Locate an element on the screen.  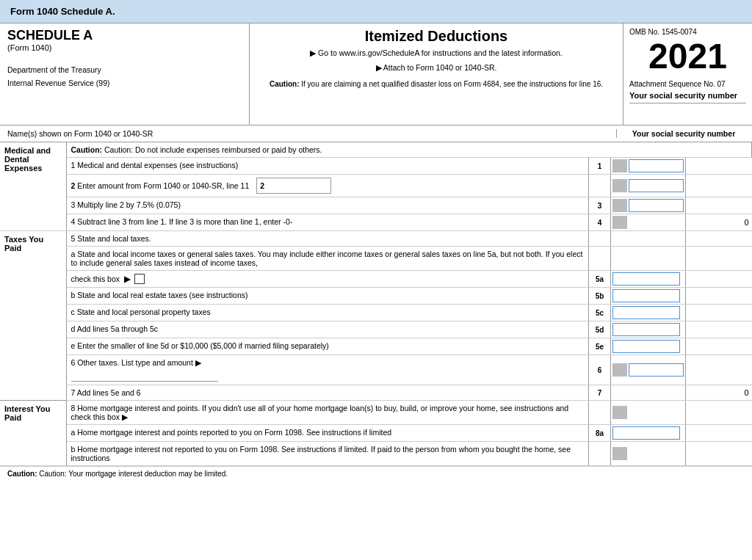
line3-input-cell is located at coordinates (648, 206).